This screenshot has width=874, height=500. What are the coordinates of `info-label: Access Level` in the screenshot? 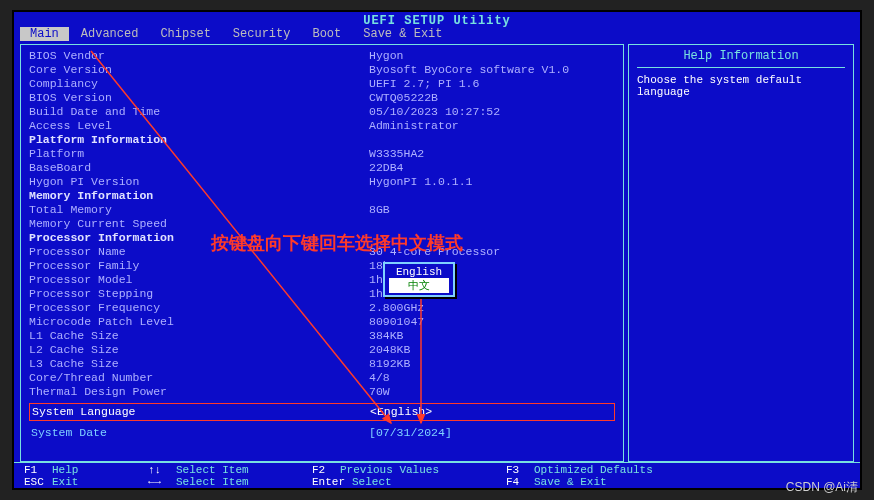 It's located at (199, 126).